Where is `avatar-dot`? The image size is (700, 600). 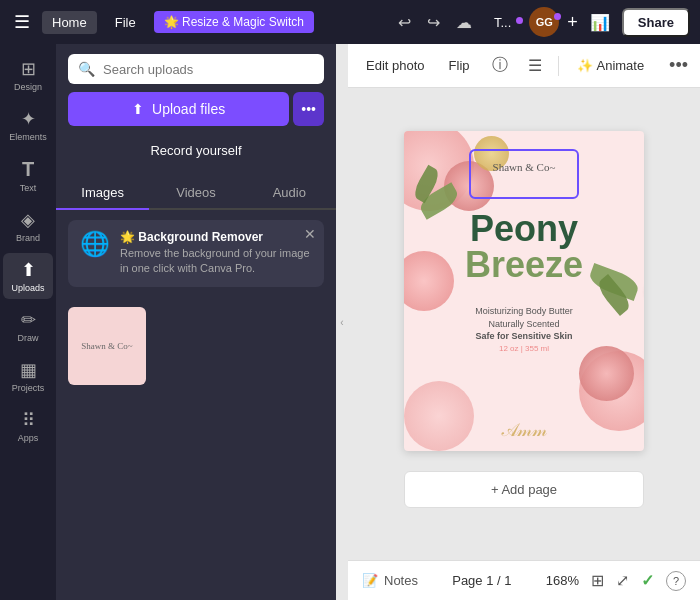
avatar-dot is located at coordinates (558, 16).